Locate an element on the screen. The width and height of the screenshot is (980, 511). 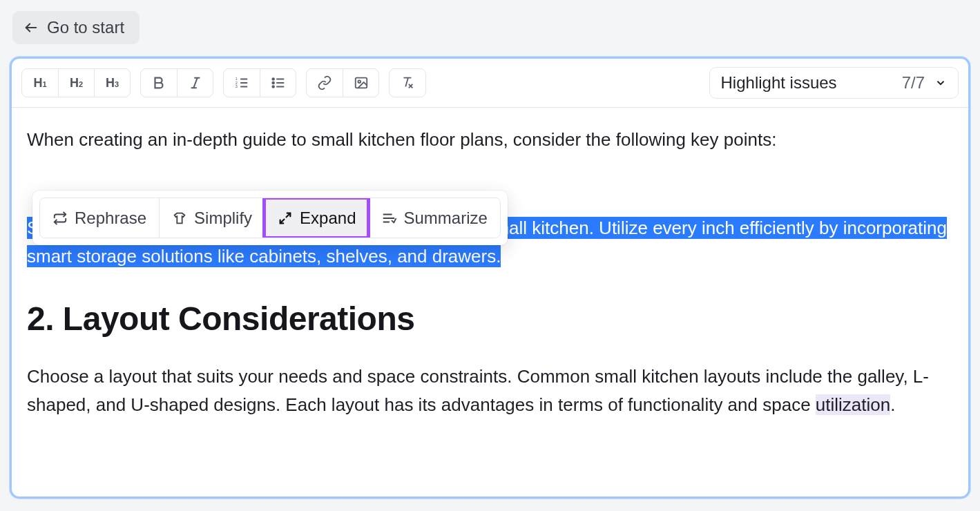
summarize-icon is located at coordinates (389, 218).